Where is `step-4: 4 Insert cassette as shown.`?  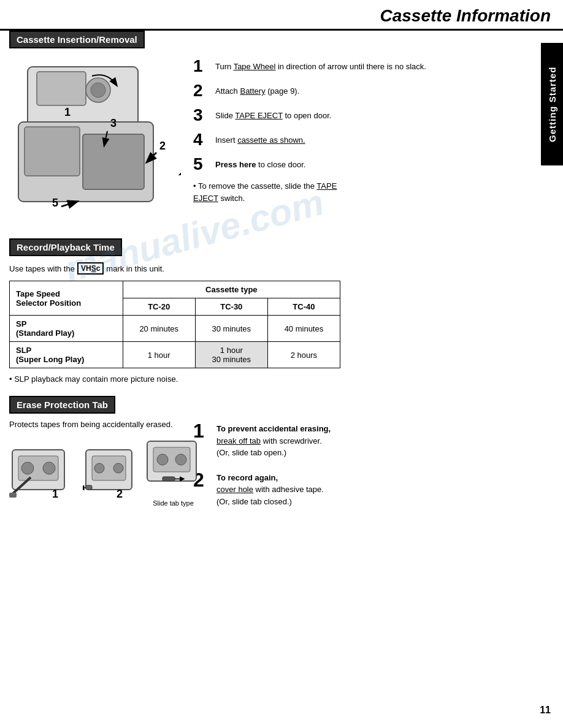
step-4: 4 Insert cassette as shown. is located at coordinates (362, 140).